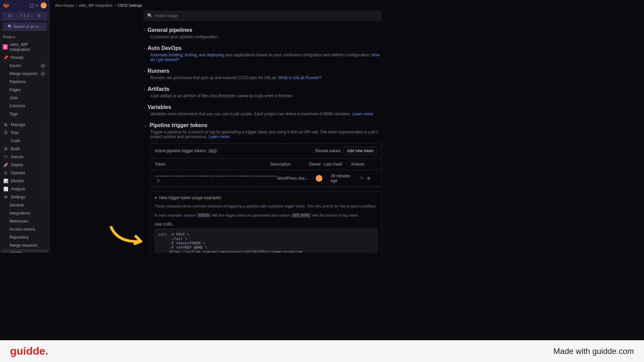 The image size is (644, 362). I want to click on edit-icon: ✎, so click(362, 178).